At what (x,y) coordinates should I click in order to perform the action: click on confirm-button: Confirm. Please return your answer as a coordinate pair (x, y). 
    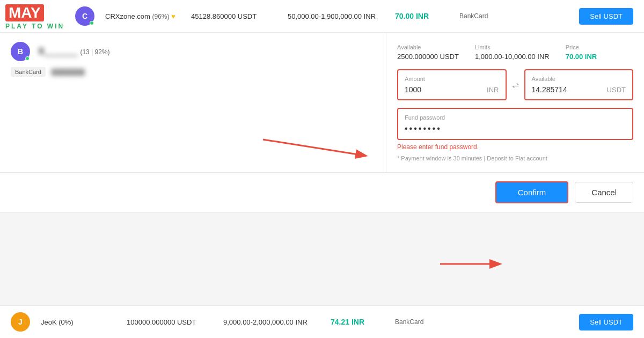
    Looking at the image, I should click on (532, 192).